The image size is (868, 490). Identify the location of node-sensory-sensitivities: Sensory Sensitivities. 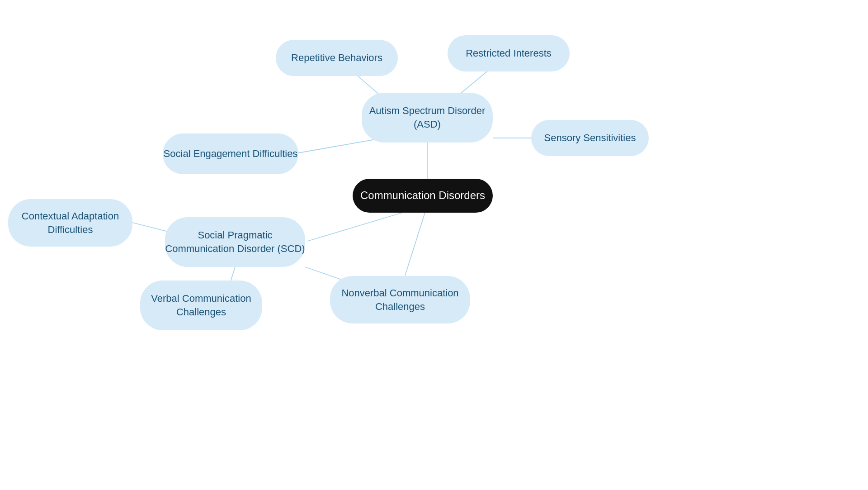
(590, 138).